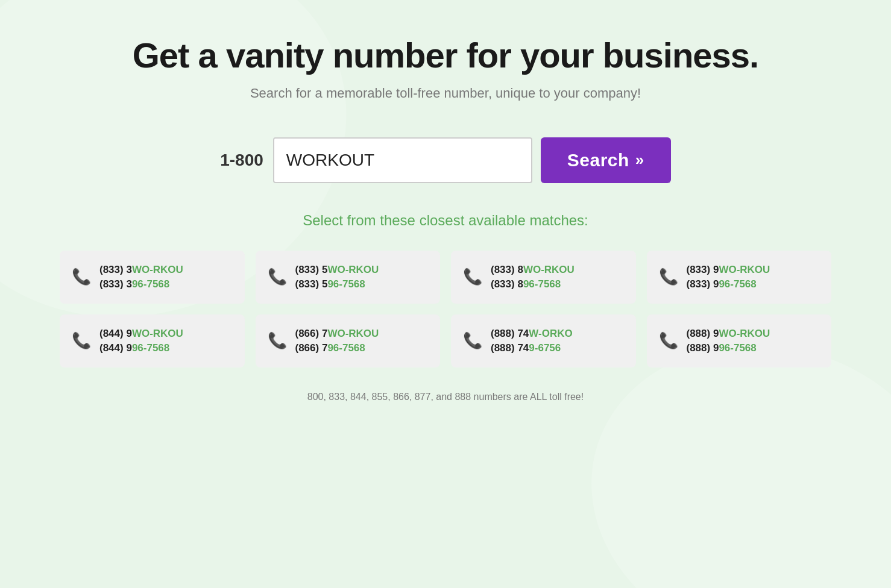  What do you see at coordinates (533, 284) in the screenshot?
I see `card-numeric-2: (833) 896-7568` at bounding box center [533, 284].